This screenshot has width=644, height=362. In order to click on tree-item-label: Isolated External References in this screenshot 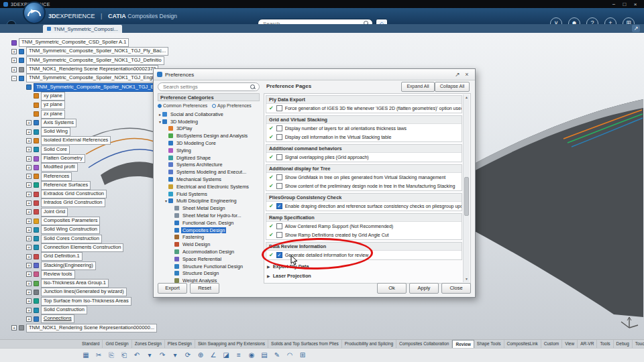, I will do `click(76, 141)`.